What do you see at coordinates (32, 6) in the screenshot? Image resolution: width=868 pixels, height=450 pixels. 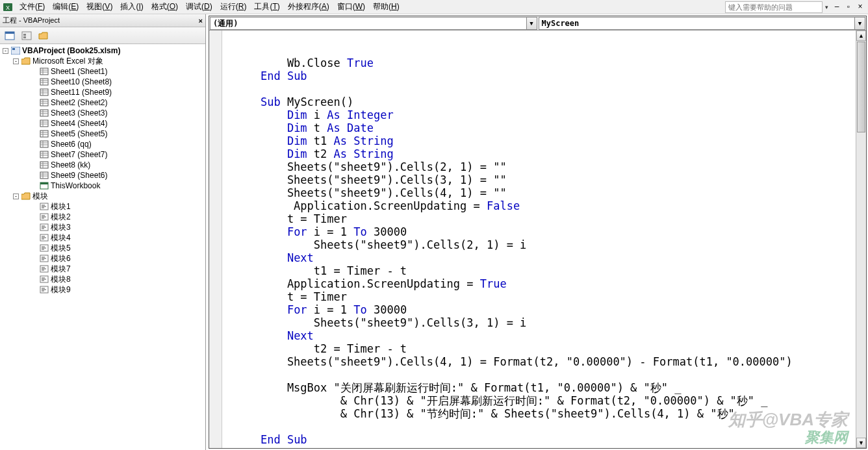 I see `menu-f: 文件(F)` at bounding box center [32, 6].